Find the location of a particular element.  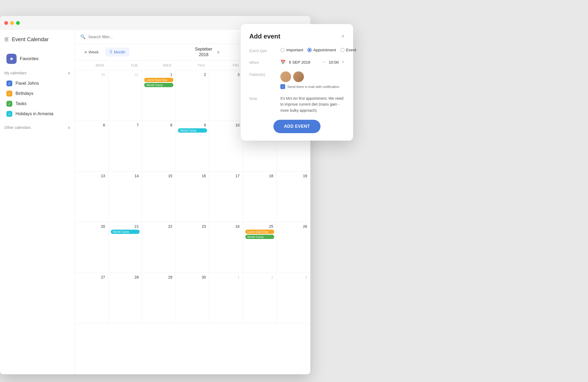

event-type-options: Important Appointment Event is located at coordinates (318, 50).